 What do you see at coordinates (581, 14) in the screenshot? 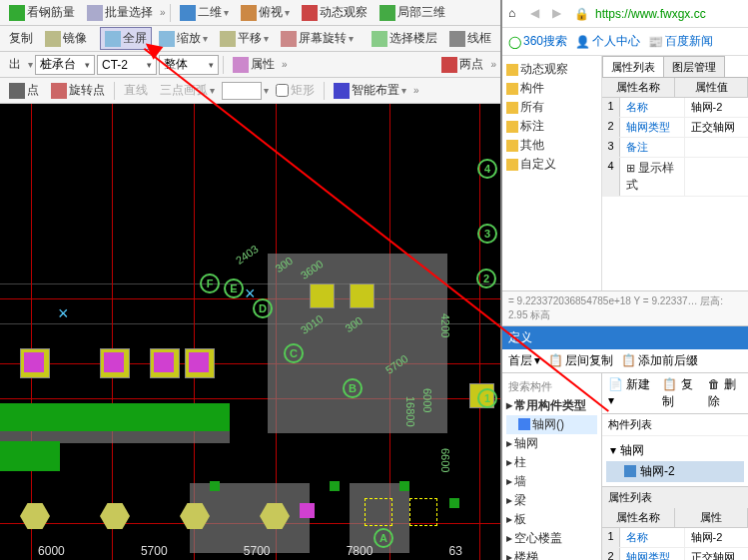
I see `lock-icon: 🔒` at bounding box center [581, 14].